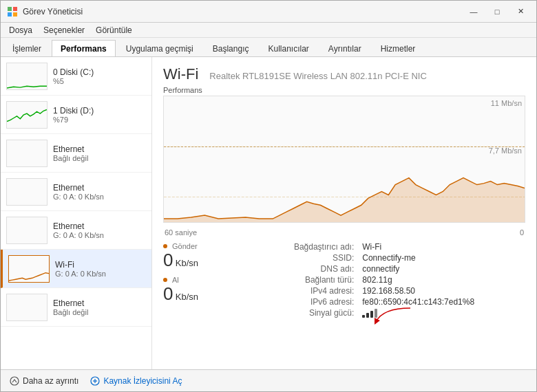 This screenshot has height=392, width=537. Describe the element at coordinates (101, 265) in the screenshot. I see `wifi-title: Wi-Fi` at that location.